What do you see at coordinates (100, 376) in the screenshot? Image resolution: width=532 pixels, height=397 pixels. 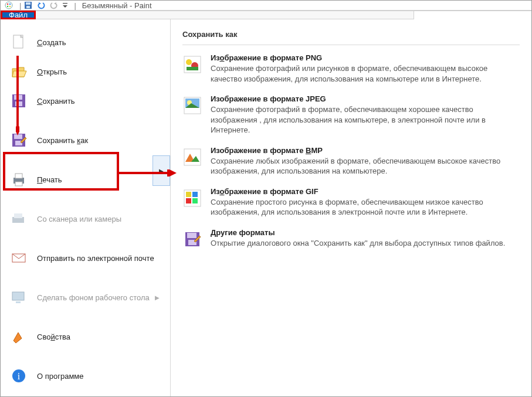 I see `menu-item-label: О программе` at bounding box center [100, 376].